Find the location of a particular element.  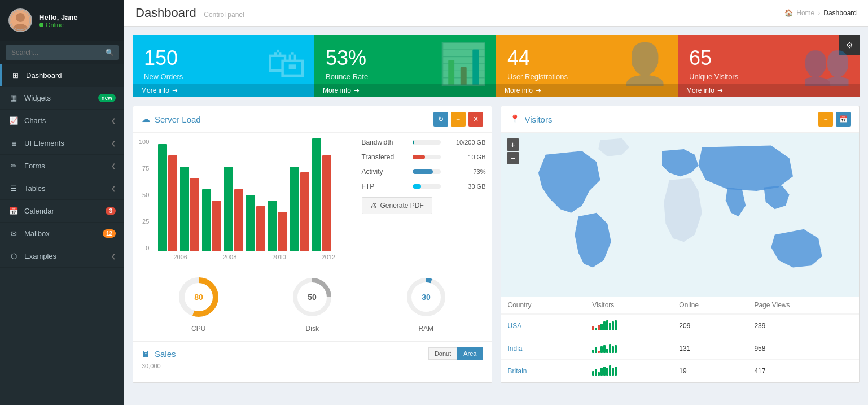

india-sparkline is located at coordinates (604, 347).